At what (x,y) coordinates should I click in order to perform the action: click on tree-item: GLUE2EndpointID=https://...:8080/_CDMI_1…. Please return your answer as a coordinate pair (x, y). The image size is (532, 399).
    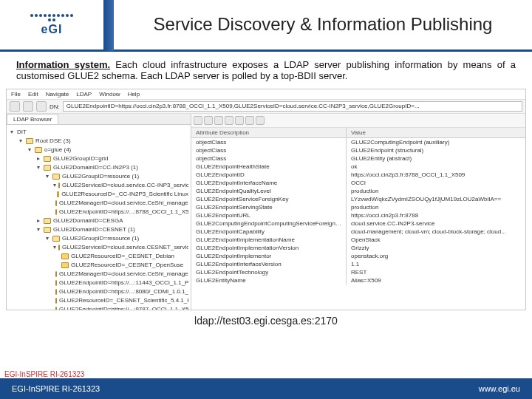
    Looking at the image, I should click on (121, 292).